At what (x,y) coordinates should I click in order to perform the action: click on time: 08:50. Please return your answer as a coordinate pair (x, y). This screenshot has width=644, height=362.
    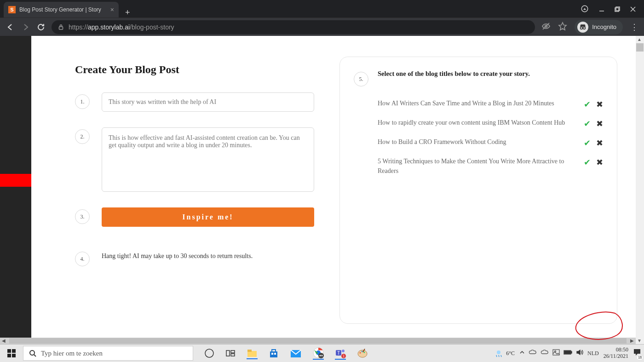
    Looking at the image, I should click on (616, 350).